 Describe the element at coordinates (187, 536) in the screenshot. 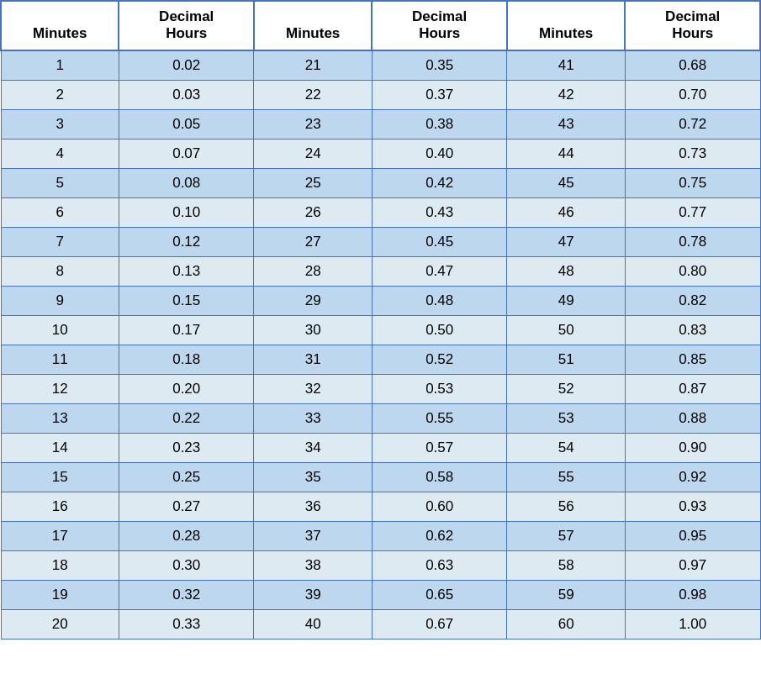

I see `cell-decimal-1: 0.28` at that location.